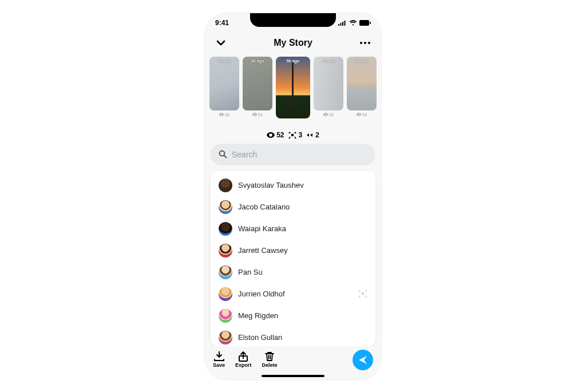 This screenshot has height=392, width=586. Describe the element at coordinates (293, 229) in the screenshot. I see `viewer-row: Waiapi Karaka` at that location.